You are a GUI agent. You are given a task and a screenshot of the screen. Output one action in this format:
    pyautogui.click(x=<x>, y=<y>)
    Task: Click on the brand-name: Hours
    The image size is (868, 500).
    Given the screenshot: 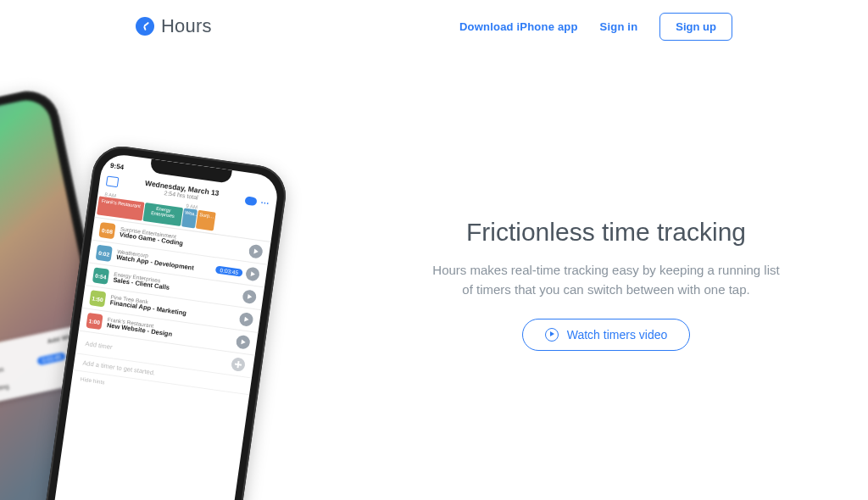 What is the action you would take?
    pyautogui.click(x=186, y=26)
    